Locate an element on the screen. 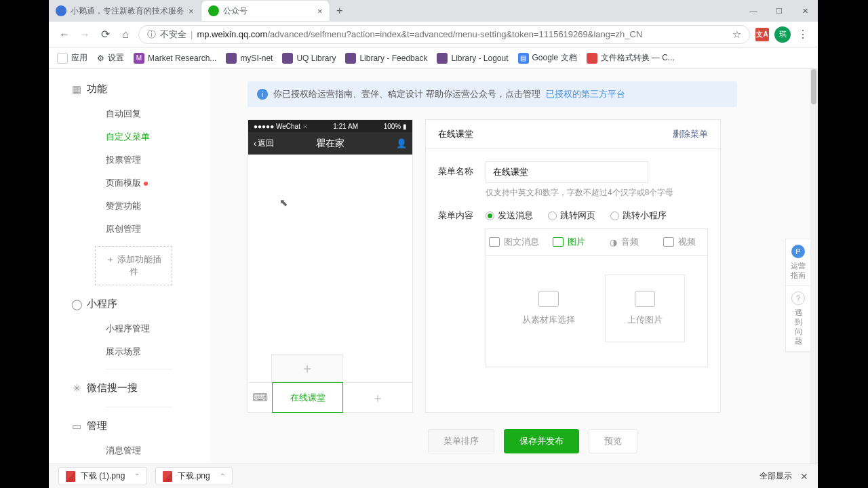 Image resolution: width=868 pixels, height=488 pixels. phone-status-bar: ●●●●● WeChat ⁙1:21 AM100% ▮ is located at coordinates (330, 126).